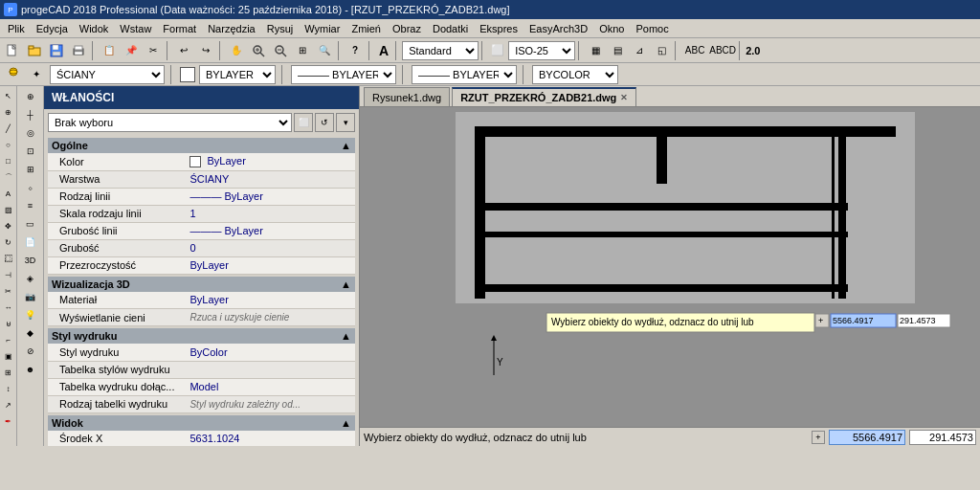 This screenshot has width=980, height=490. I want to click on linetype-select: ——— BYLAYER, so click(344, 75).